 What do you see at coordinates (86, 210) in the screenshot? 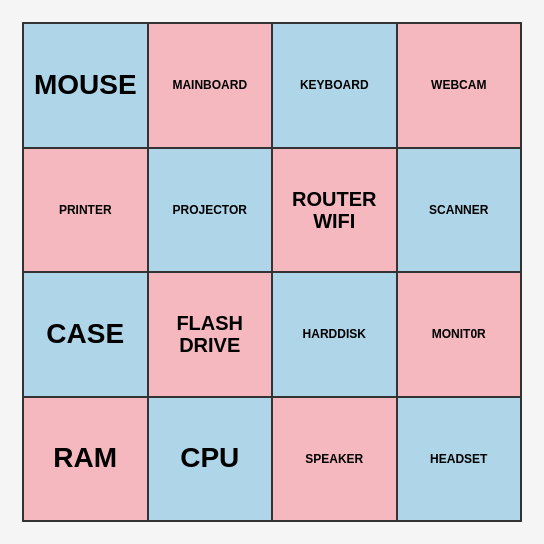
I see `cell-label-printer: PRINTER` at bounding box center [86, 210].